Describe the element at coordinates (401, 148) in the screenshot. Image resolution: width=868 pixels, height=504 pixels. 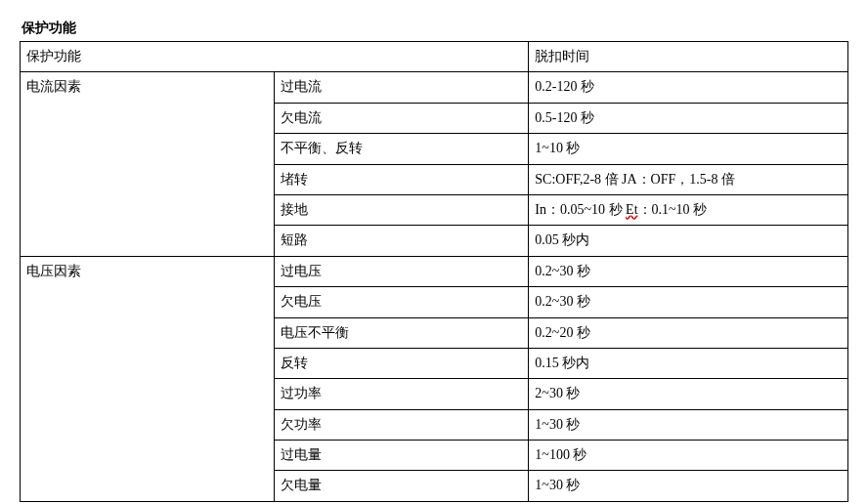
I see `subitem-cell: 不平衡、反转` at that location.